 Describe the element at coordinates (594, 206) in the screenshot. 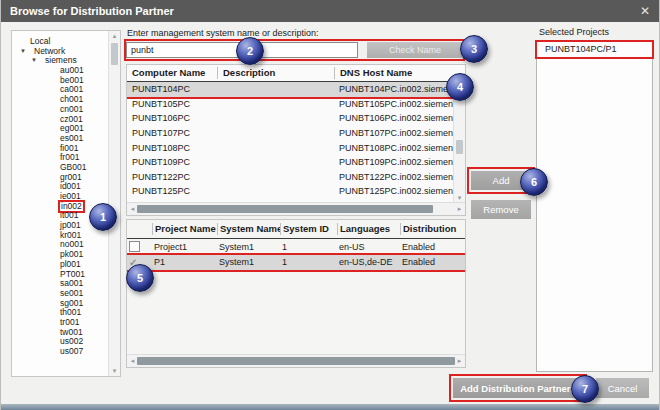

I see `selected-projects-list: PUNBT104PC/P1` at that location.